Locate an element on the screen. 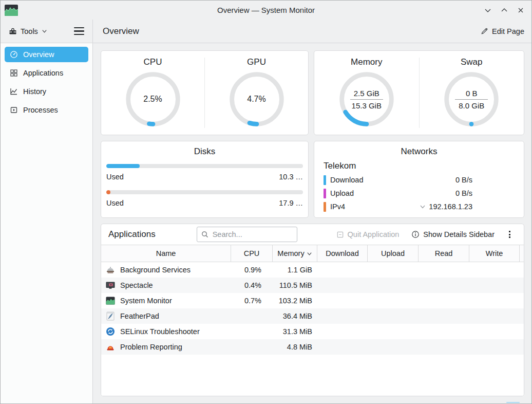 The image size is (532, 404). tools-menu-button: Tools is located at coordinates (28, 31).